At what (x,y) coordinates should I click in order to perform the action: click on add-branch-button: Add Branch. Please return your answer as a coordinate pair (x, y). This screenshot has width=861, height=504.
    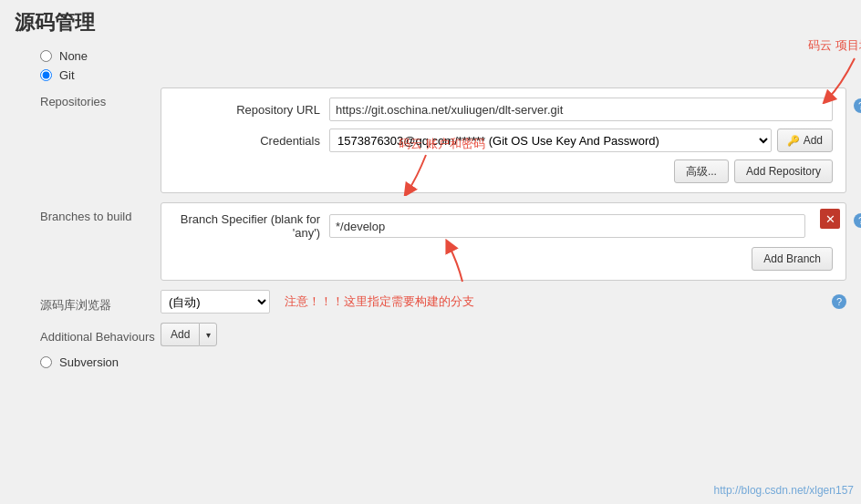
    Looking at the image, I should click on (792, 259).